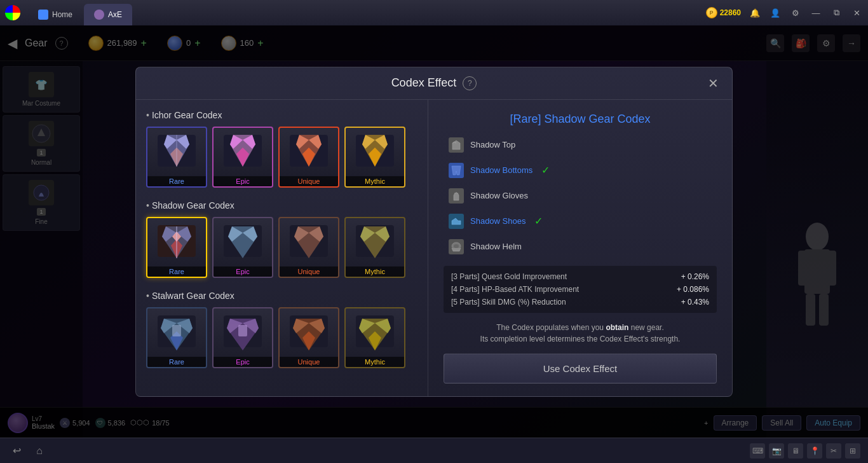 This screenshot has height=463, width=868. What do you see at coordinates (470, 83) in the screenshot?
I see `modal-help-button: ?` at bounding box center [470, 83].